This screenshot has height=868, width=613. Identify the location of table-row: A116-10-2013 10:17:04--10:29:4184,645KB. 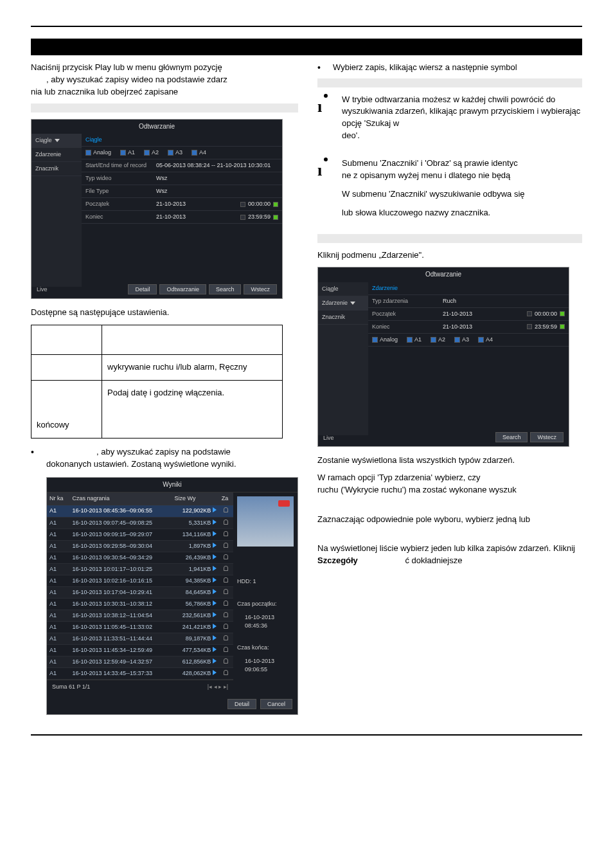
(140, 592).